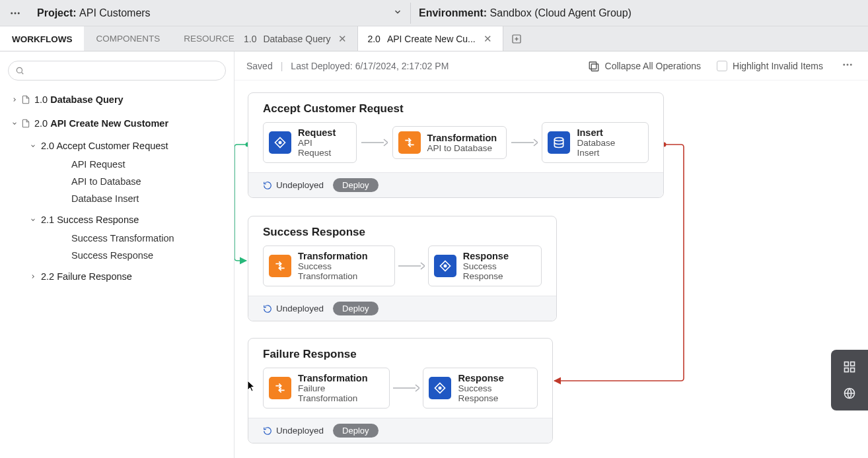  What do you see at coordinates (850, 393) in the screenshot?
I see `globe-icon` at bounding box center [850, 393].